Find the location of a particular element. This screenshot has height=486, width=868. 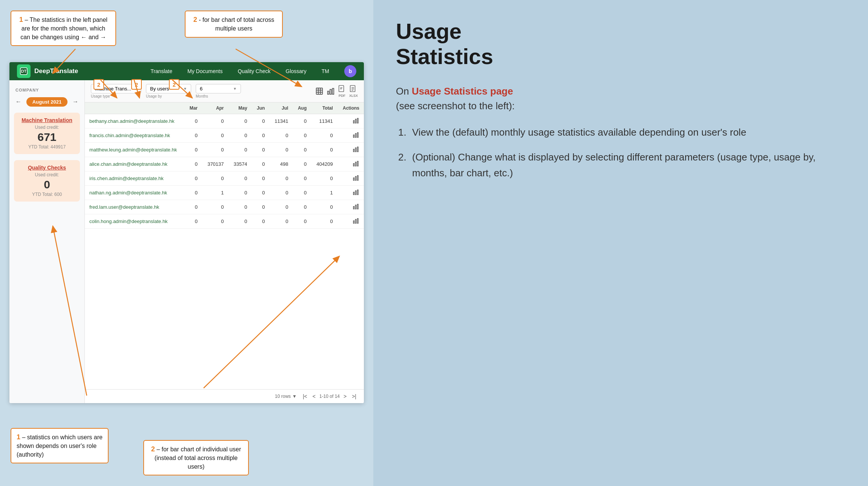

nav-my-documents: My Documents is located at coordinates (205, 71).